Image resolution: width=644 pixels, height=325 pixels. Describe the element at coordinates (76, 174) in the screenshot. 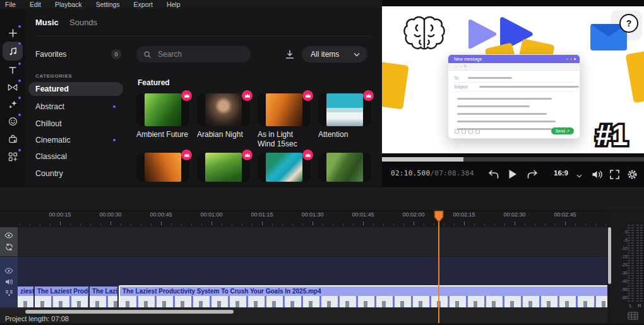

I see `category-item-country: Country` at that location.